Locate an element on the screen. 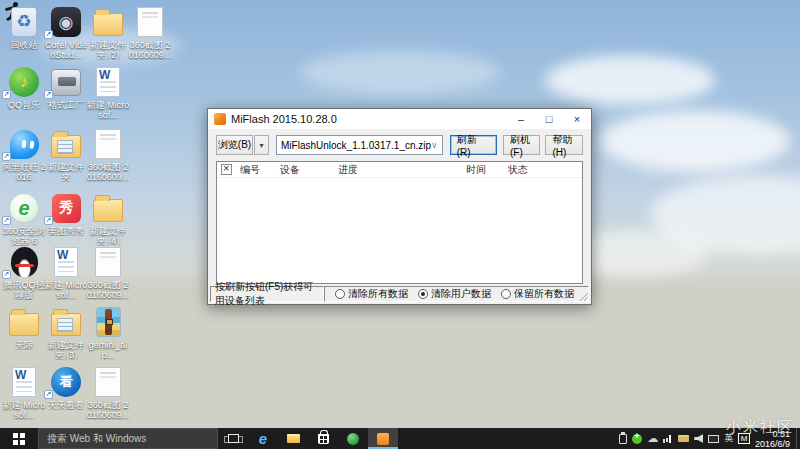 The width and height of the screenshot is (800, 449). desktop-icon-screenshot-file-1: 360截图 20160609... is located at coordinates (150, 33).